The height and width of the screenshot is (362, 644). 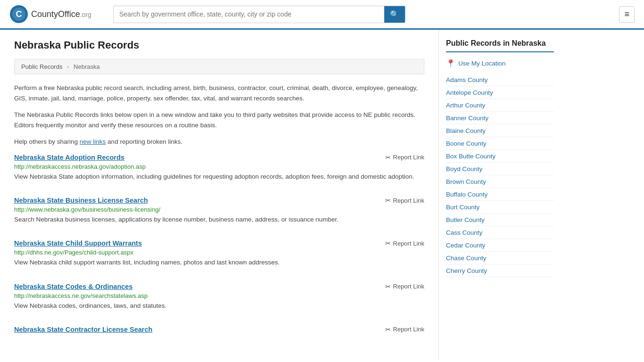 I want to click on search-button: 🔍, so click(x=395, y=14).